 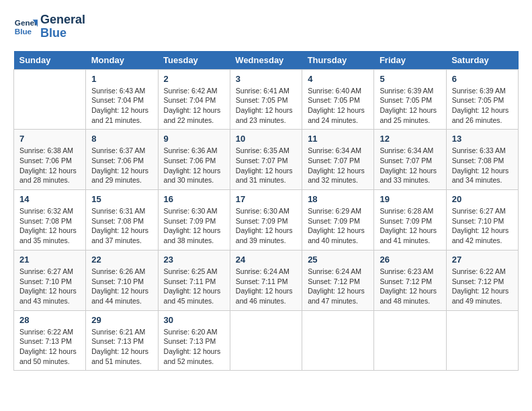 I want to click on calendar-header-row: SundayMondayTuesdayWednesdayThursdayFrid…, so click(x=266, y=60).